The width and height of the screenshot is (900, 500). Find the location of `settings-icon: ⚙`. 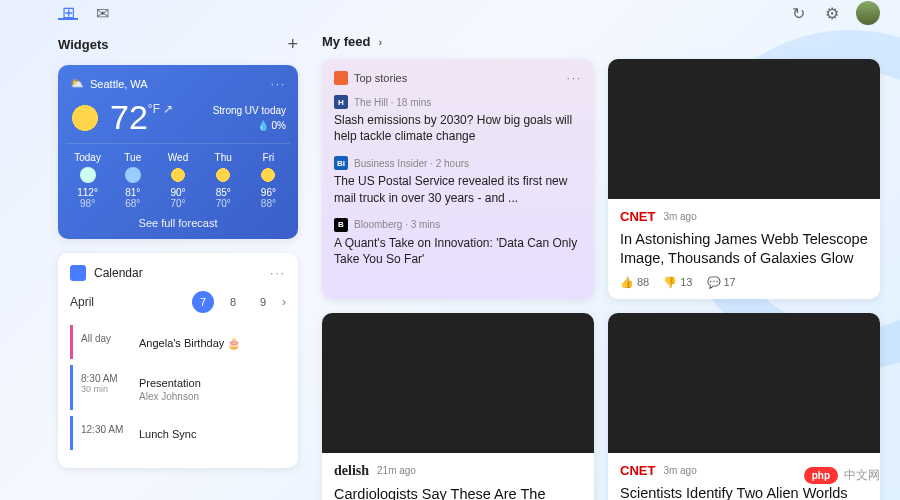

settings-icon: ⚙ is located at coordinates (832, 13).